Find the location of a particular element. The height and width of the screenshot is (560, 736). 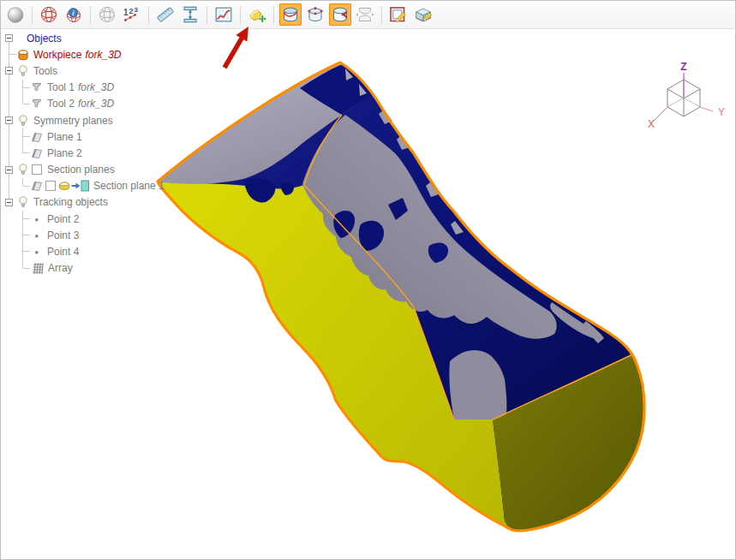

point-bullet-icon is located at coordinates (37, 235).